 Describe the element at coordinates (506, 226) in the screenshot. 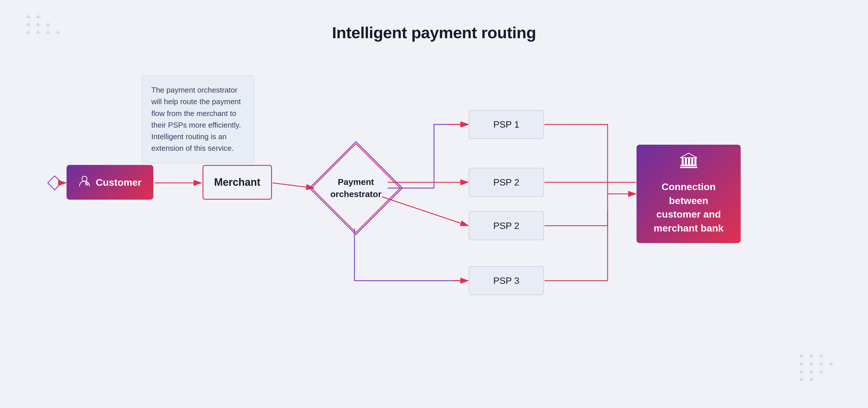

I see `psp2b-label: PSP 2` at that location.